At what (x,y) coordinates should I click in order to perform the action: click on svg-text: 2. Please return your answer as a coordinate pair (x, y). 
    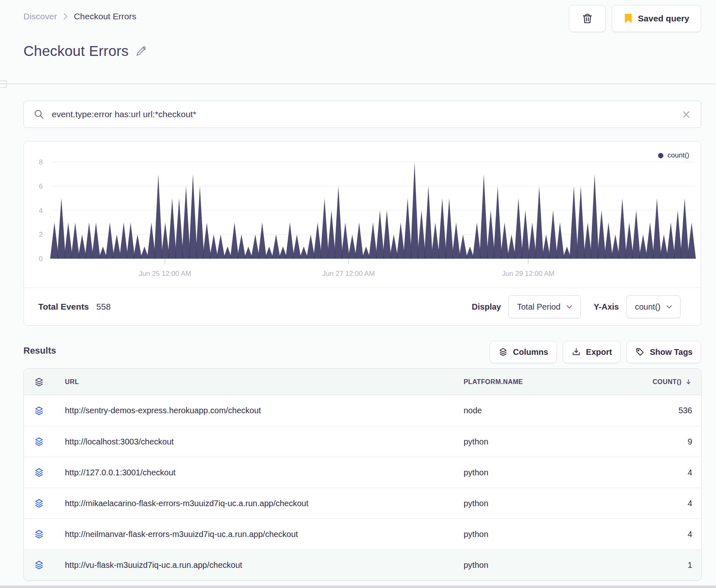
    Looking at the image, I should click on (41, 234).